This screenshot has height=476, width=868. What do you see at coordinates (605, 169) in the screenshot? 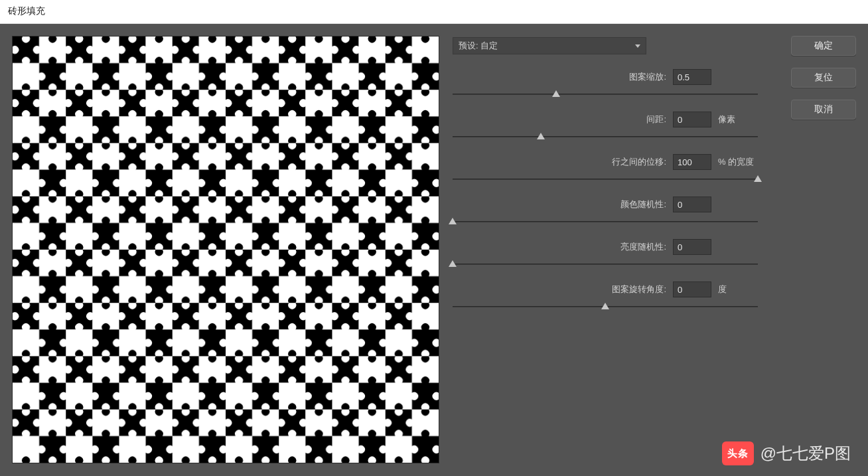
I see `param-shift: 行之间的位移: % 的宽度` at bounding box center [605, 169].